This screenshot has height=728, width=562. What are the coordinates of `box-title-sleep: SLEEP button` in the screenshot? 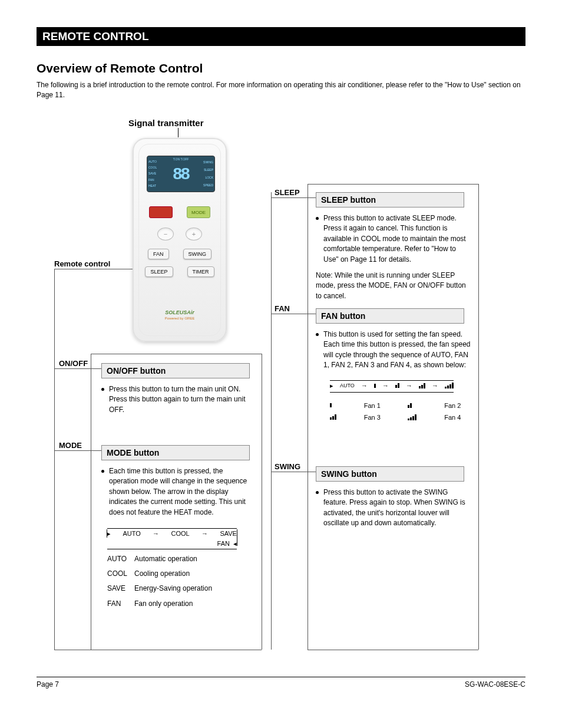 It's located at (390, 200).